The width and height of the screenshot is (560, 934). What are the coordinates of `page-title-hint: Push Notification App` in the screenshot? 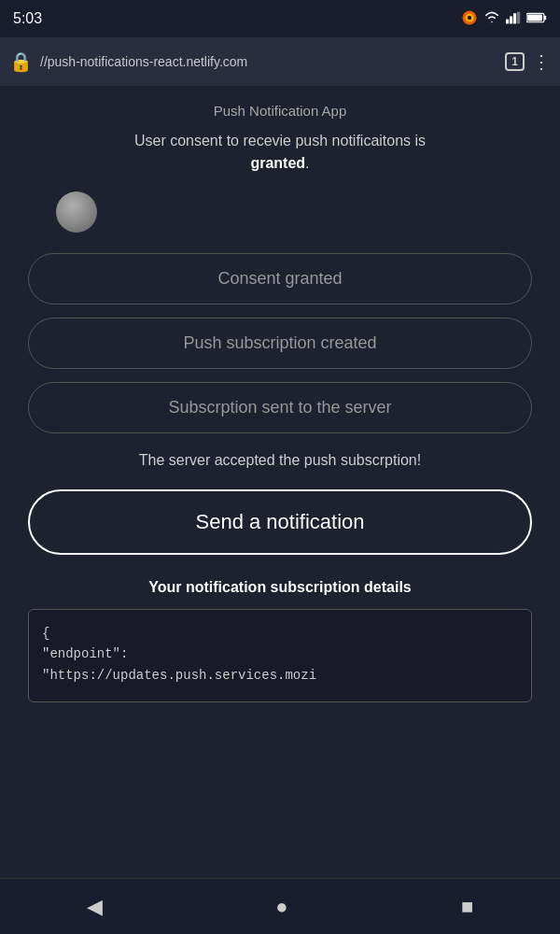 It's located at (280, 110).